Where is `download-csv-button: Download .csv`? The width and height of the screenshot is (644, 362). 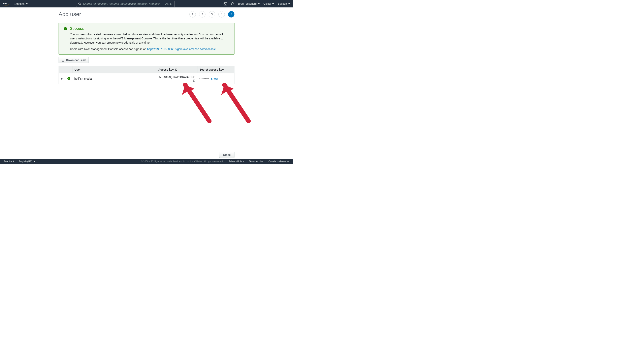
download-csv-button: Download .csv is located at coordinates (74, 60).